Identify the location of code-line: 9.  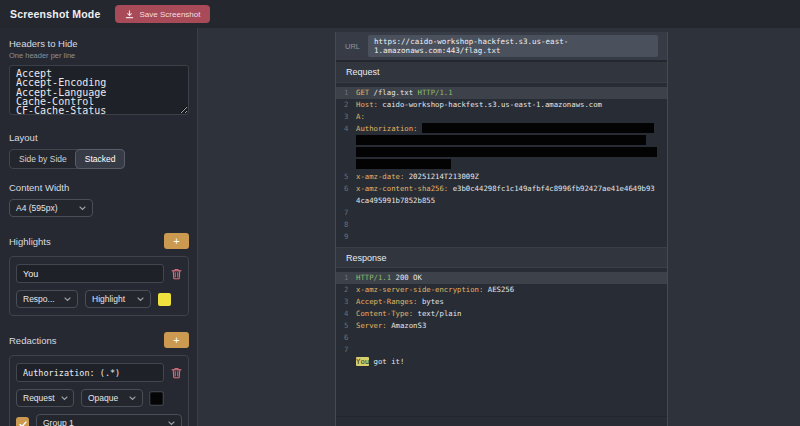
(502, 237).